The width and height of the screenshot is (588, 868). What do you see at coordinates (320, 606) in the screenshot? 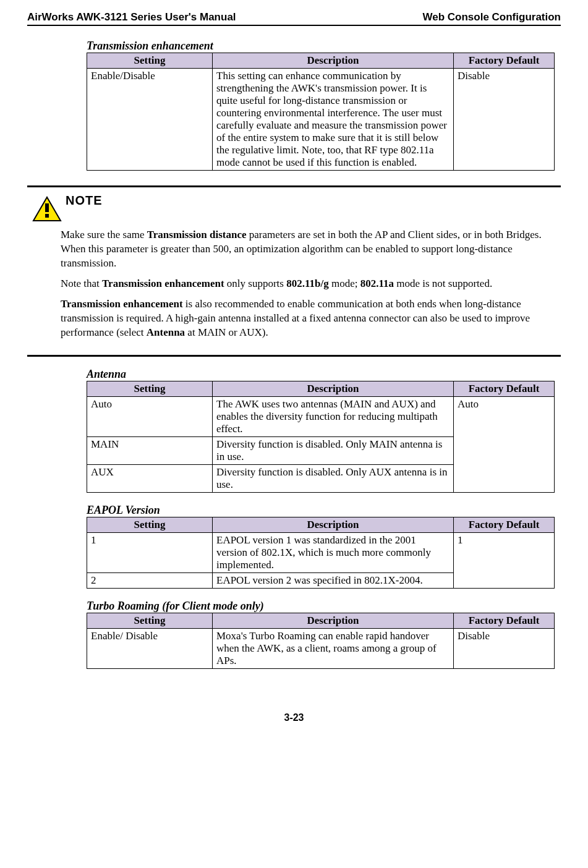
I see `turbo-caption: Turbo Roaming (for Client mode only)` at bounding box center [320, 606].